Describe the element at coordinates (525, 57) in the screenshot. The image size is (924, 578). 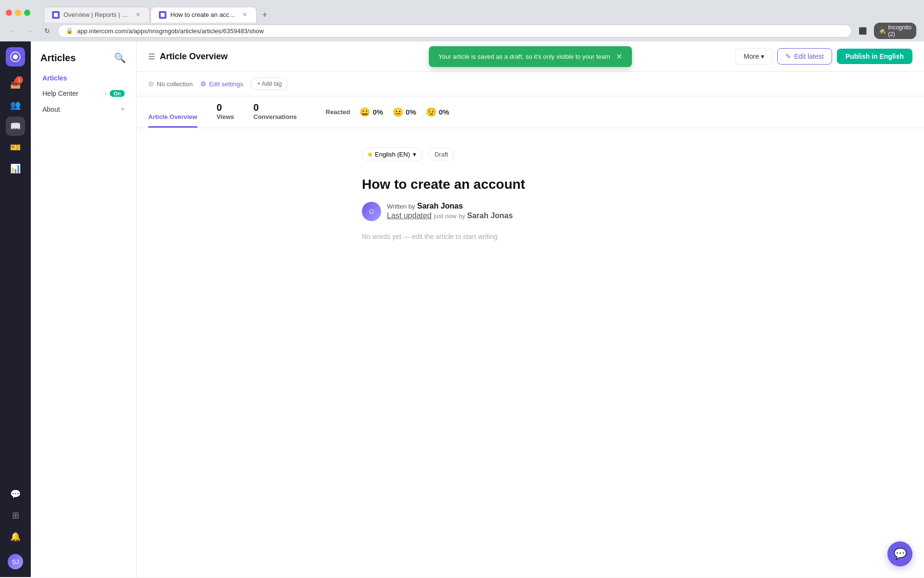
I see `toast-message: Your article is saved as a draft, so it'…` at that location.